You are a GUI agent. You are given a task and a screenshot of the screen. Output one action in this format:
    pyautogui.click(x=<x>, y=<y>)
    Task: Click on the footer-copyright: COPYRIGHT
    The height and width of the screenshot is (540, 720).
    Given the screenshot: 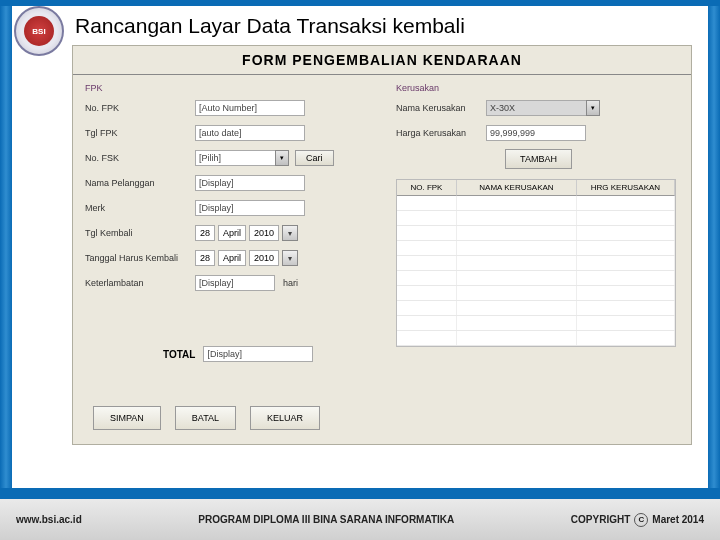 What is the action you would take?
    pyautogui.click(x=600, y=520)
    